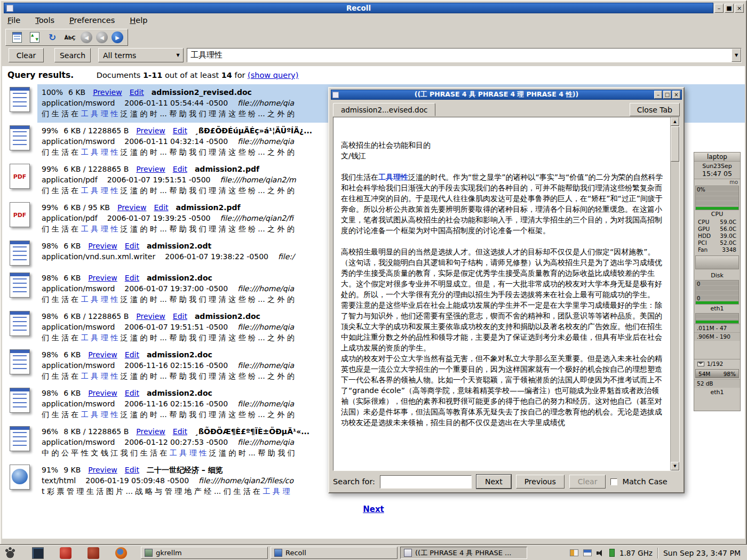 This screenshot has width=747, height=560. I want to click on spellcheck-icon: ÂbÇ, so click(70, 37).